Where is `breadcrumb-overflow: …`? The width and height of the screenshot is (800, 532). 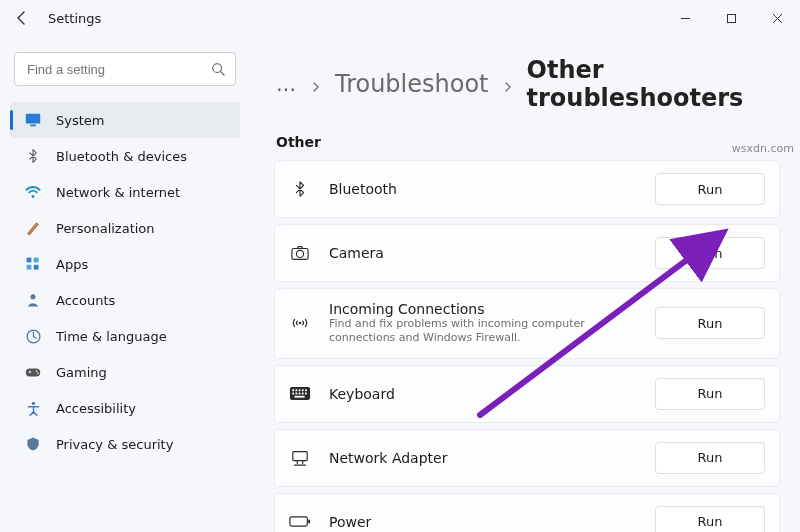
breadcrumb-overflow: … is located at coordinates (286, 84).